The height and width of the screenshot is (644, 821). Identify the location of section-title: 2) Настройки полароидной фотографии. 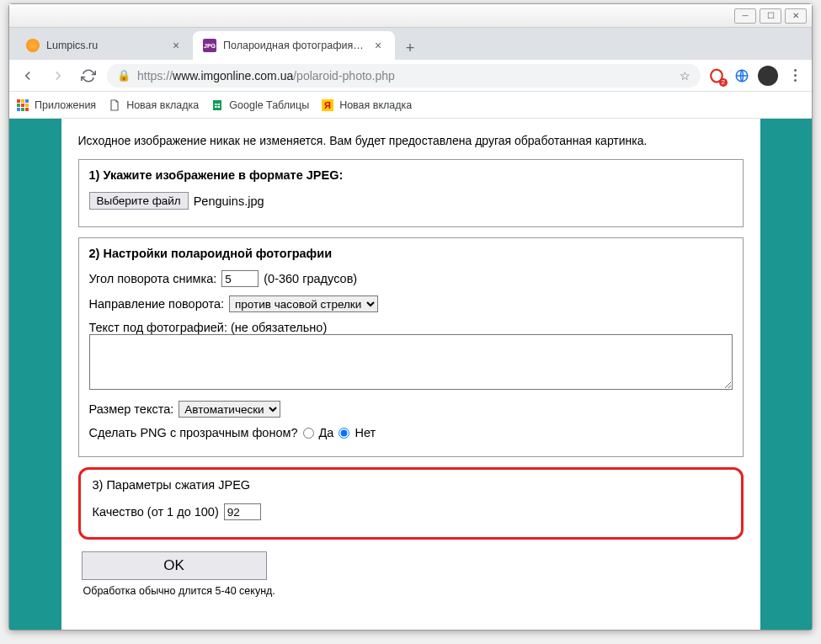
(411, 253).